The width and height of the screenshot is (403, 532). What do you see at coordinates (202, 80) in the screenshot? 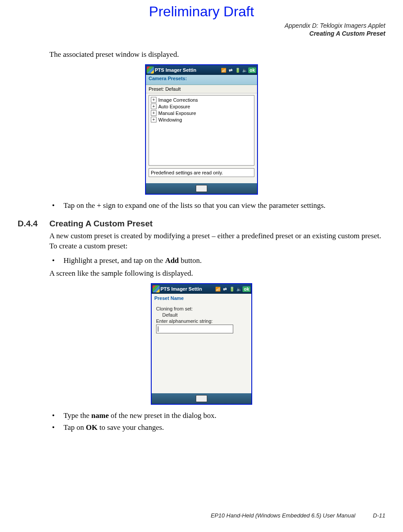
I see `tab-camera-presets: Camera Presets:` at bounding box center [202, 80].